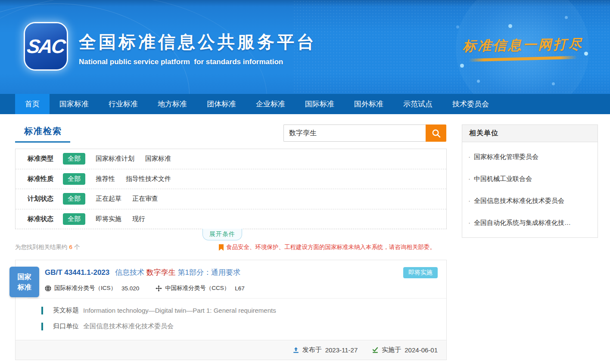 The height and width of the screenshot is (364, 610). I want to click on filter-option-2-0: 正在起草, so click(109, 199).